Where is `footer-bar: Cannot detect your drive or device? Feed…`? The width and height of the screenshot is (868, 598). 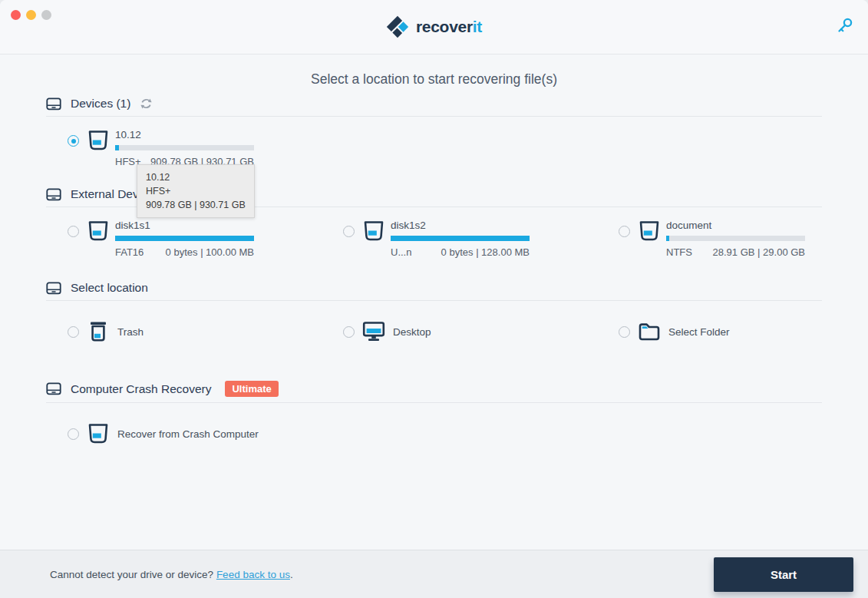
footer-bar: Cannot detect your drive or device? Feed… is located at coordinates (434, 574).